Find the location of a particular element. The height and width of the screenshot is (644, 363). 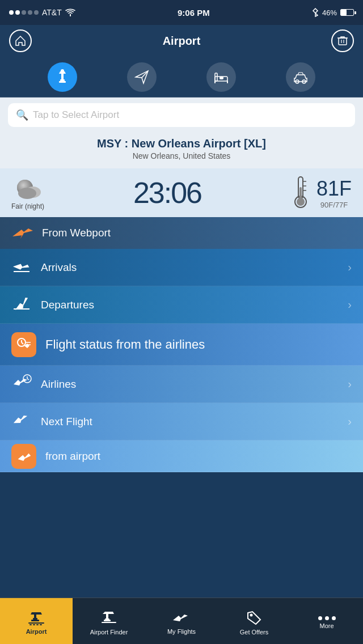

send-plane-icon is located at coordinates (142, 77).